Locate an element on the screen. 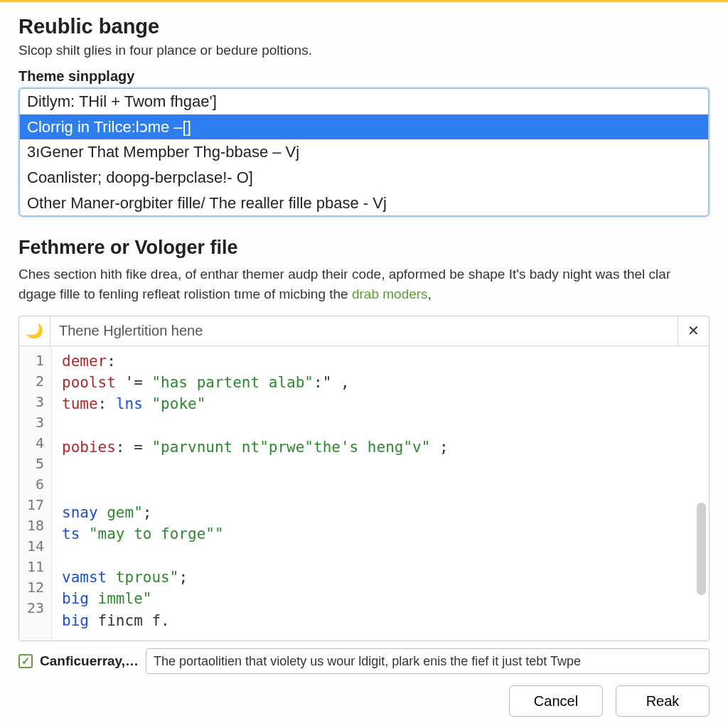 The image size is (728, 728). section-description: Ches section hith fike drea, of enthar t… is located at coordinates (364, 284).